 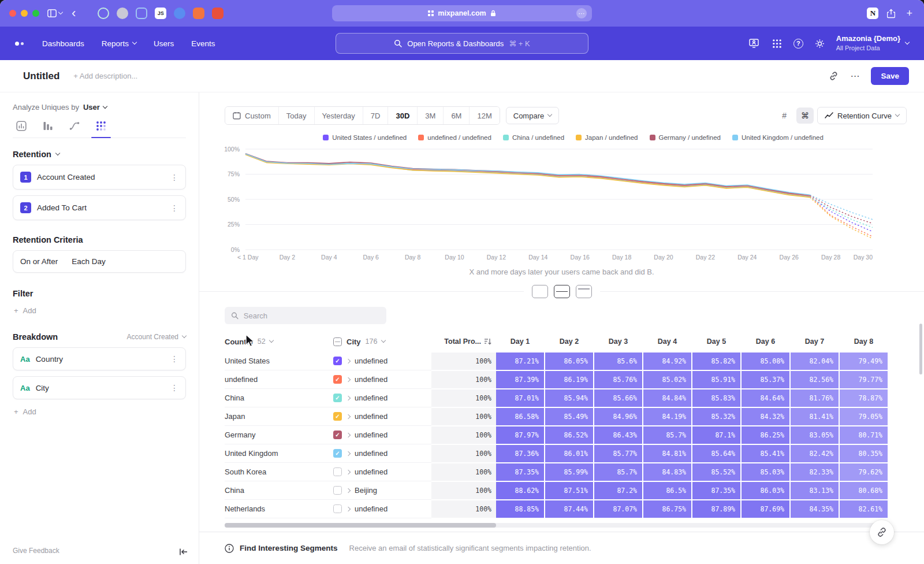 I want to click on table-search-input, so click(x=312, y=316).